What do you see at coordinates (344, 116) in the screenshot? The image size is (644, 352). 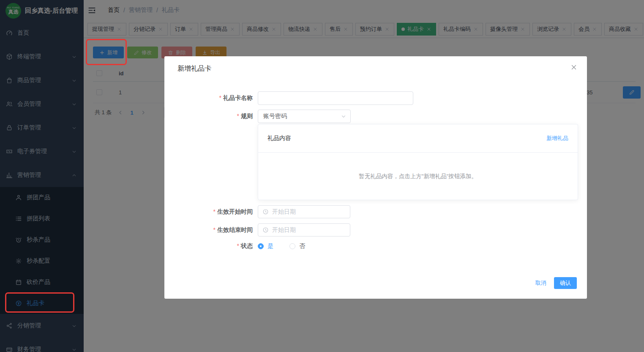 I see `chevron-down-icon` at bounding box center [344, 116].